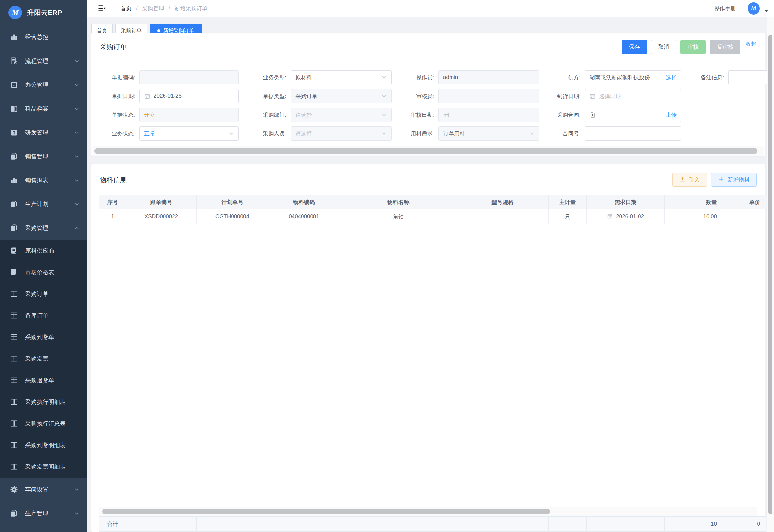 The height and width of the screenshot is (532, 774). Describe the element at coordinates (37, 157) in the screenshot. I see `sidebar-item-label: 销售管理` at that location.